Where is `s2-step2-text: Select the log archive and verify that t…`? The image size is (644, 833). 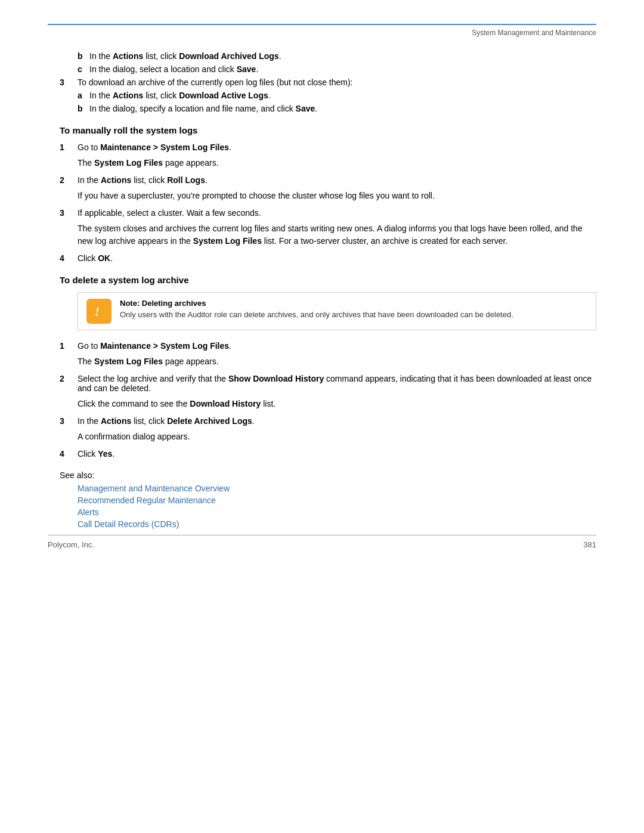 s2-step2-text: Select the log archive and verify that t… is located at coordinates (337, 383).